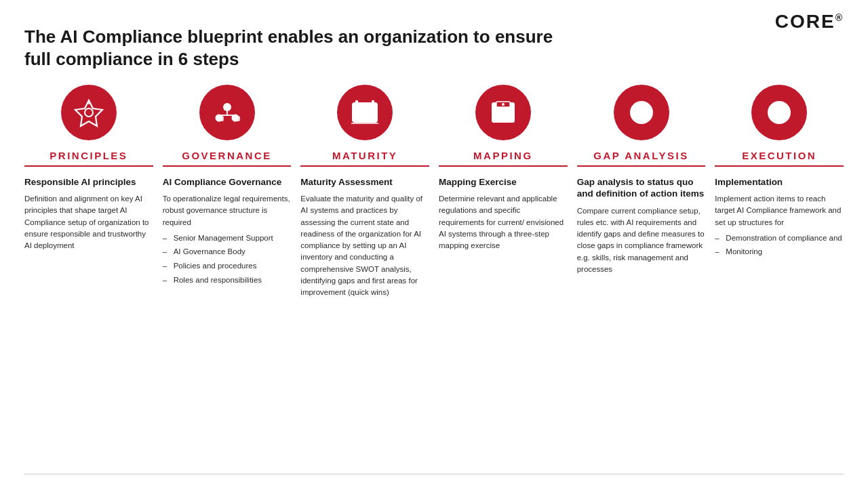 The width and height of the screenshot is (868, 488). I want to click on step-heading-3: Mapping Exercise, so click(477, 182).